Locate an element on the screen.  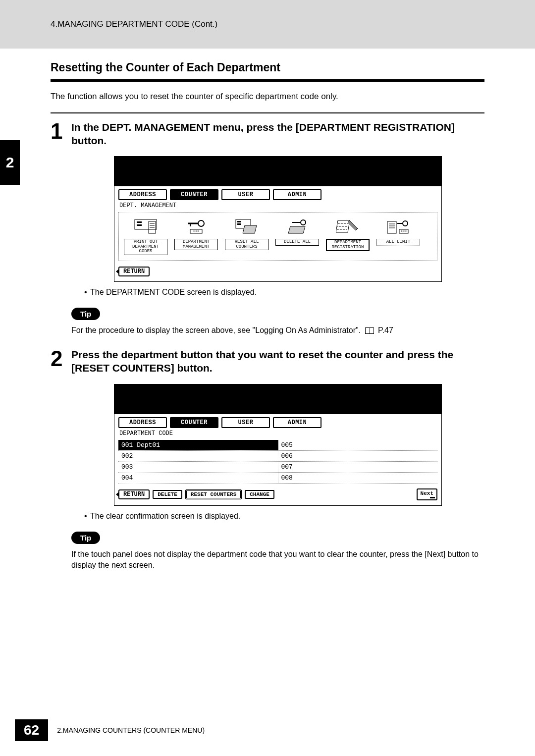
cell: 005 is located at coordinates (358, 445).